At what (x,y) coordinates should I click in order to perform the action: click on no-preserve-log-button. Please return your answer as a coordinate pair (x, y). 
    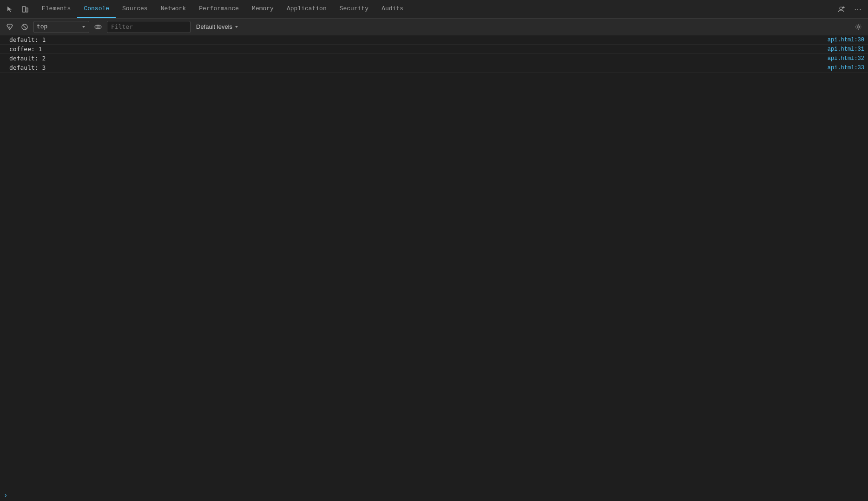
    Looking at the image, I should click on (25, 27).